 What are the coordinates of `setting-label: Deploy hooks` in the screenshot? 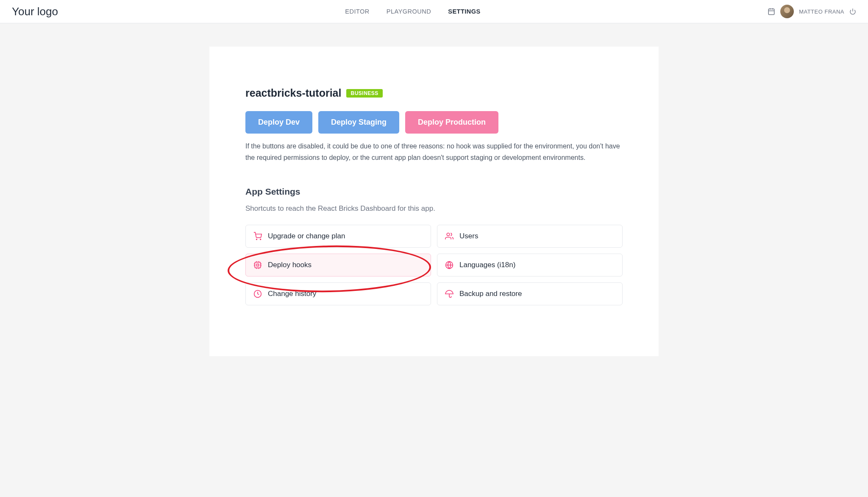 It's located at (290, 265).